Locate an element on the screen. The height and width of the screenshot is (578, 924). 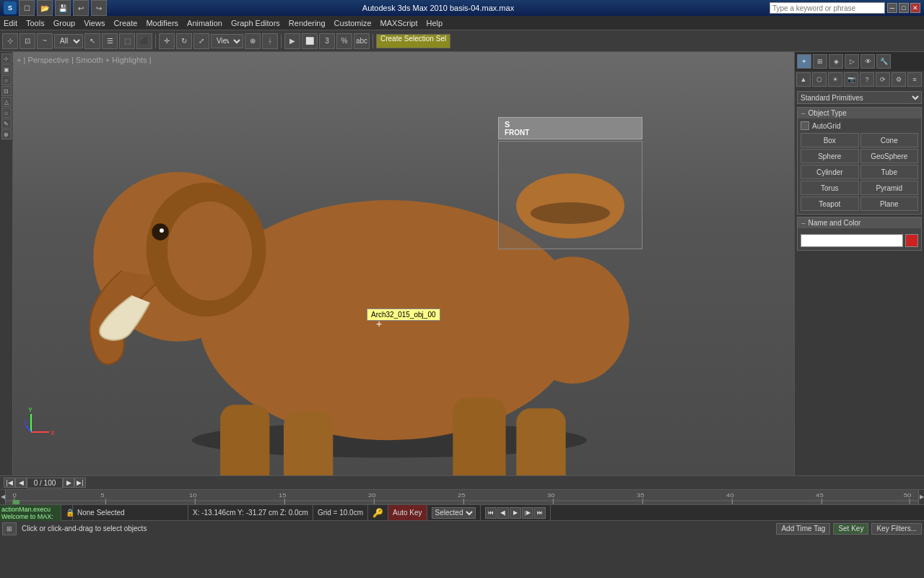
redo-btn: ↪ is located at coordinates (99, 8).